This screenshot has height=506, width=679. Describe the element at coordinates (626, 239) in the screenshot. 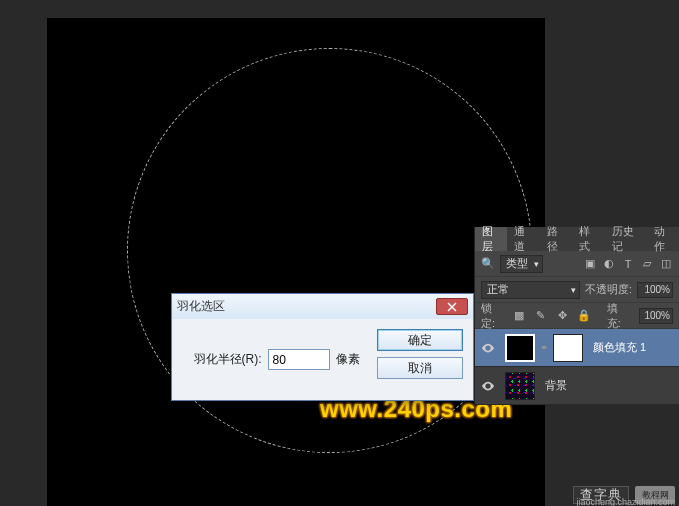

I see `tab-history: 历史记` at that location.